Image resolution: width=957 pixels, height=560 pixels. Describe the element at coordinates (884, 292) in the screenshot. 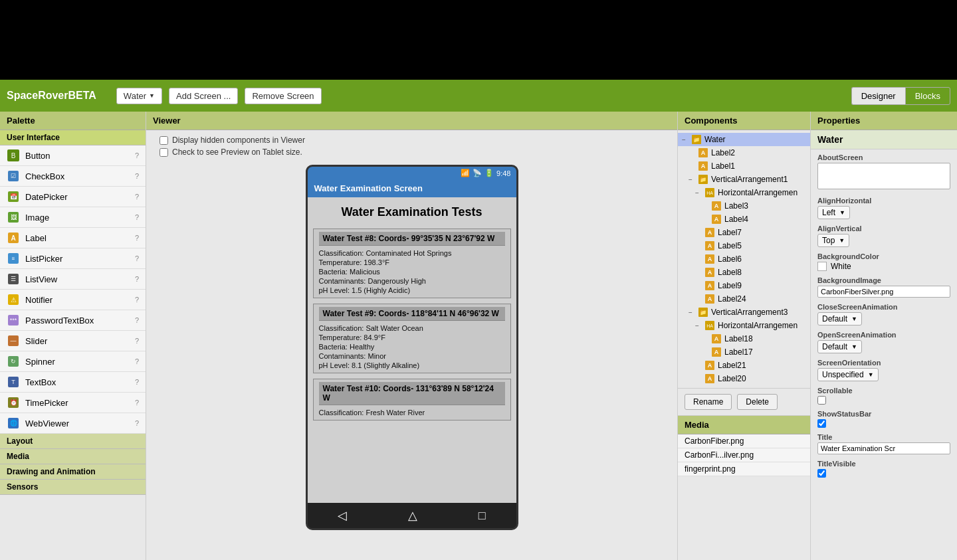

I see `background-image-input` at that location.